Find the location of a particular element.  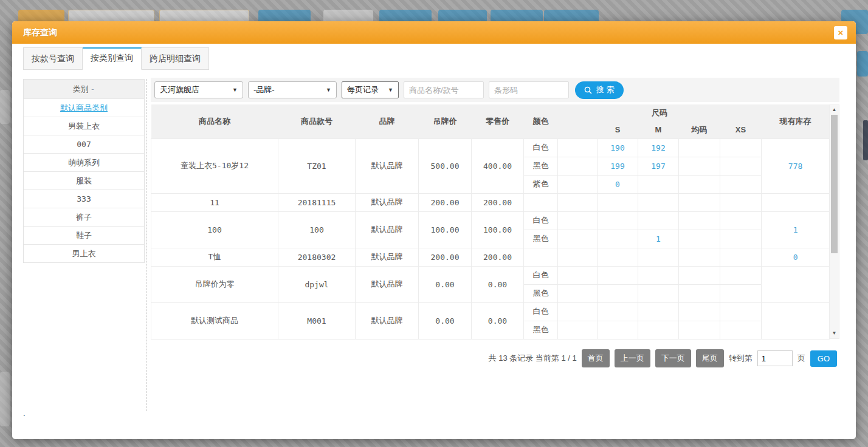

cell-color: 黑色 is located at coordinates (541, 330).